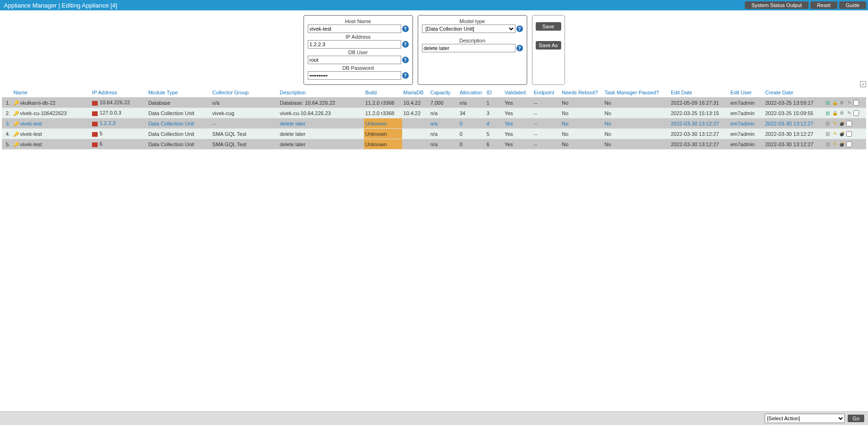  Describe the element at coordinates (119, 103) in the screenshot. I see `cell-ip: 10.64.226.22` at that location.